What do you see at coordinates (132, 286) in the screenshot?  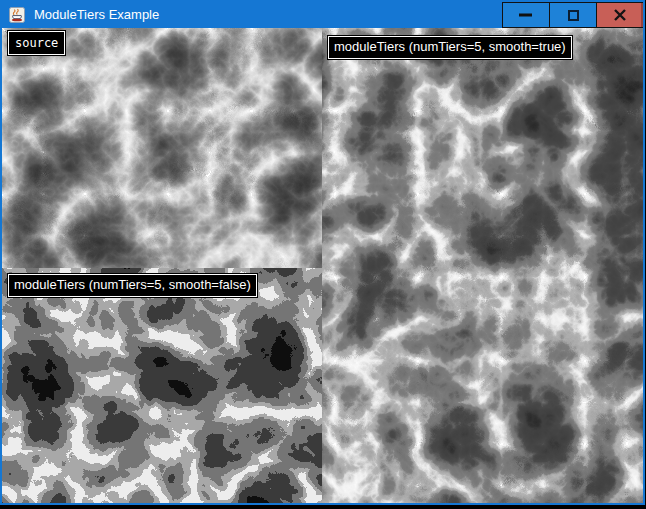 I see `label-tiers-hard: moduleTiers (numTiers=5, smooth=false)` at bounding box center [132, 286].